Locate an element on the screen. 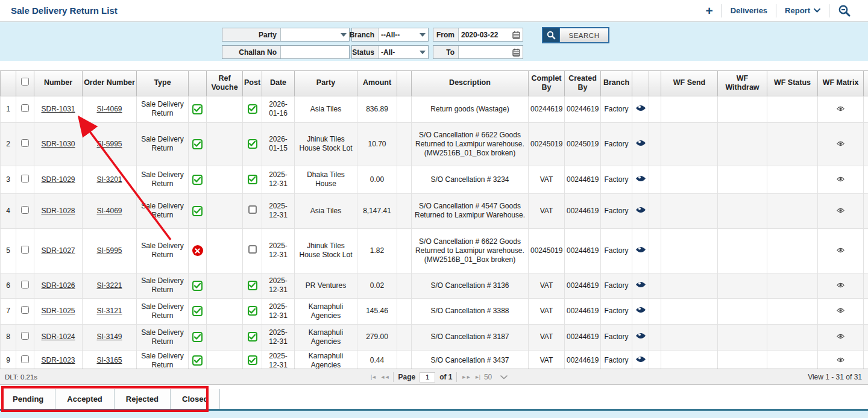 This screenshot has height=418, width=868. number-link: SDR-1028 is located at coordinates (58, 211).